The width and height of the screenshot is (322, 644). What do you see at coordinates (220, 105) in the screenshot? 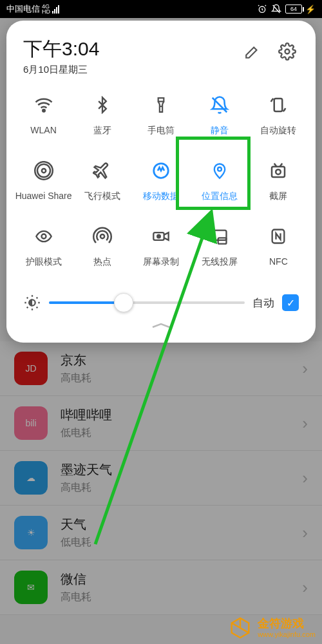
I see `mute-icon` at bounding box center [220, 105].